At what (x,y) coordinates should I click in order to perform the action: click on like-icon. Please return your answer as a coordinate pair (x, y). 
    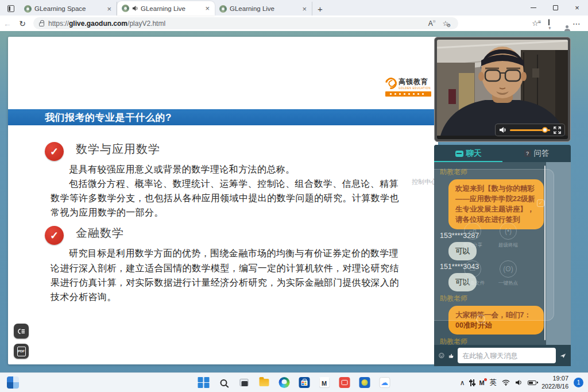
    Looking at the image, I should click on (451, 356).